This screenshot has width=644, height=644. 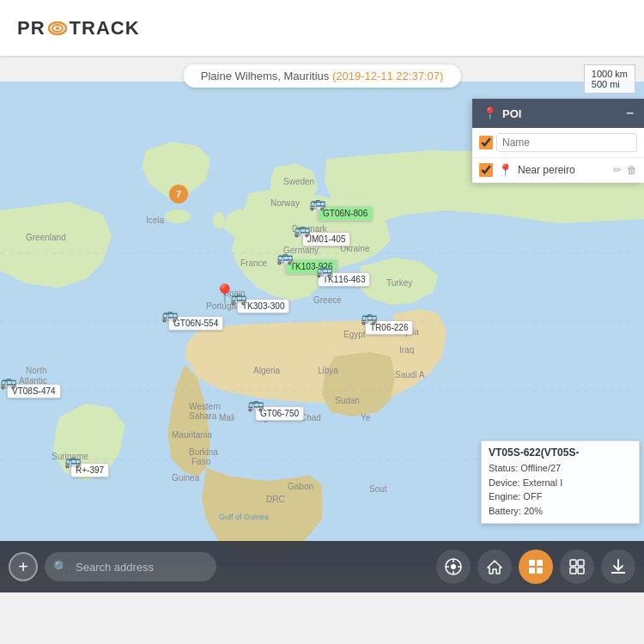 What do you see at coordinates (558, 143) in the screenshot?
I see `poi-search-row: ✕ +` at bounding box center [558, 143].